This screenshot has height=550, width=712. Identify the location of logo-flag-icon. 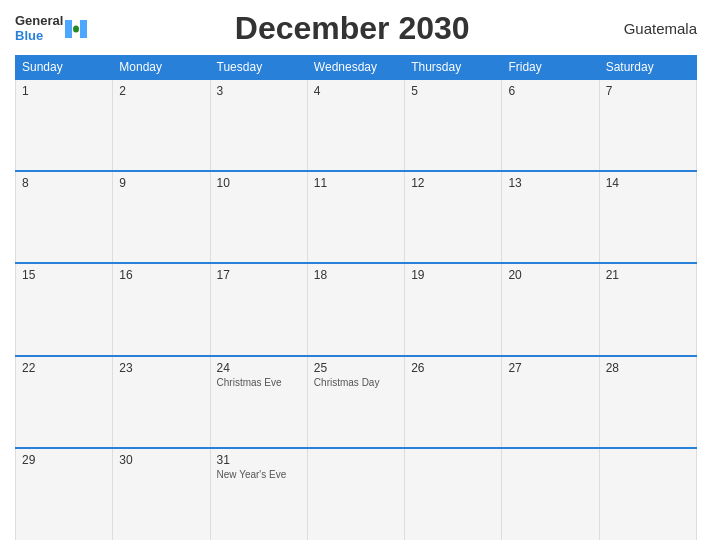
(76, 29).